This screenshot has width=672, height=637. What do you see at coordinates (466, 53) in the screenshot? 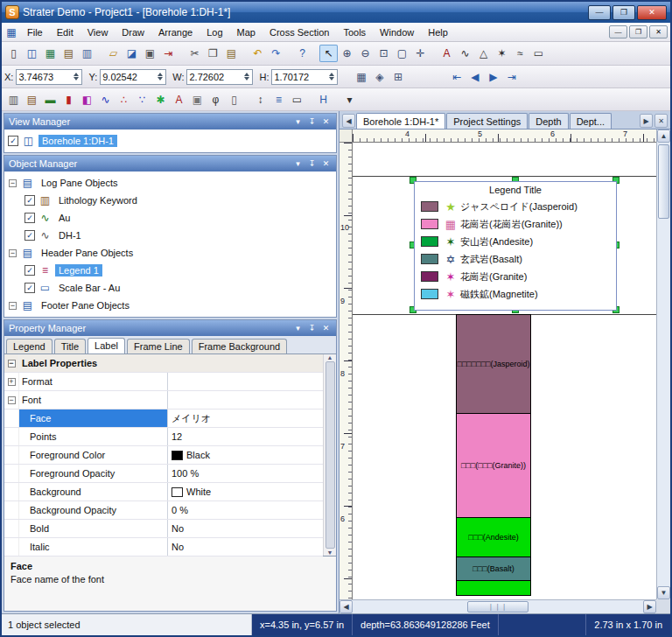
I see `polyline-tool-button: ∿` at bounding box center [466, 53].